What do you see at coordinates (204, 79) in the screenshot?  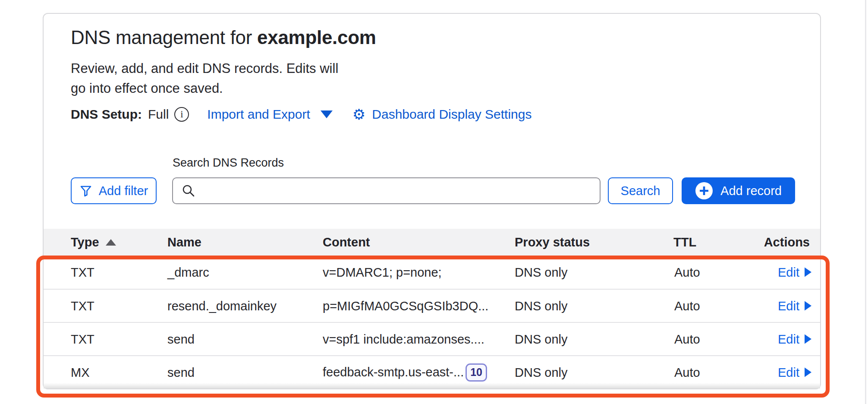 I see `page-subtitle: Review, add, and edit DNS records. Edits…` at bounding box center [204, 79].